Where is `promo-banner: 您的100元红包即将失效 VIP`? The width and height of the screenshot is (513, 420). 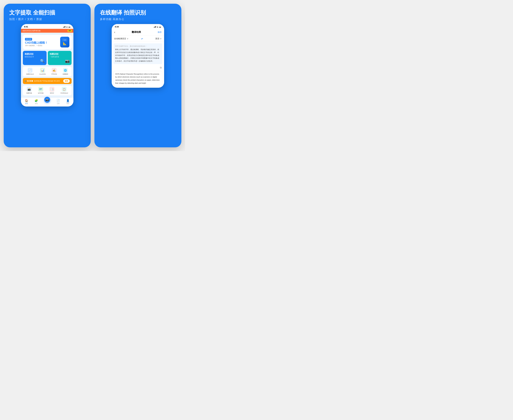
promo-banner: 您的100元红包即将失效 VIP is located at coordinates (47, 31).